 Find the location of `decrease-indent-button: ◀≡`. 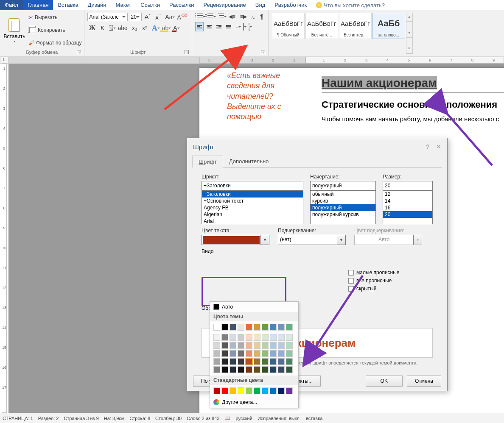

decrease-indent-button: ◀≡ is located at coordinates (232, 17).